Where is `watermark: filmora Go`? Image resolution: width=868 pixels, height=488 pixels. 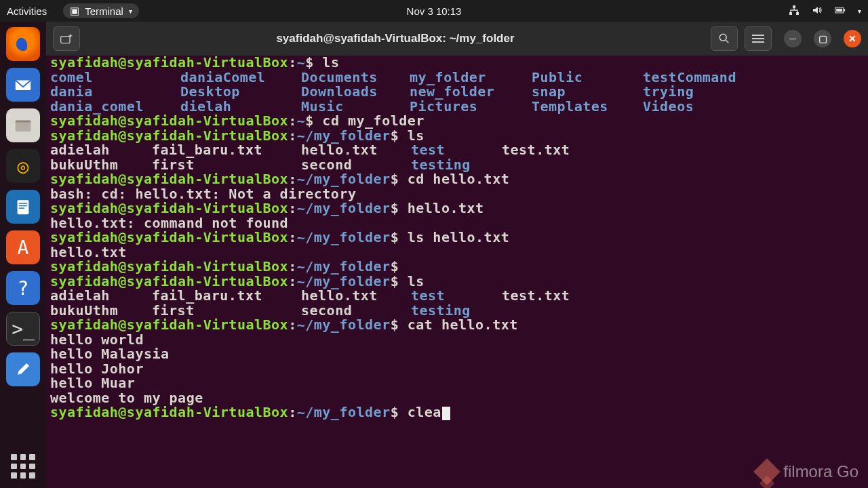
watermark: filmora Go is located at coordinates (808, 472).